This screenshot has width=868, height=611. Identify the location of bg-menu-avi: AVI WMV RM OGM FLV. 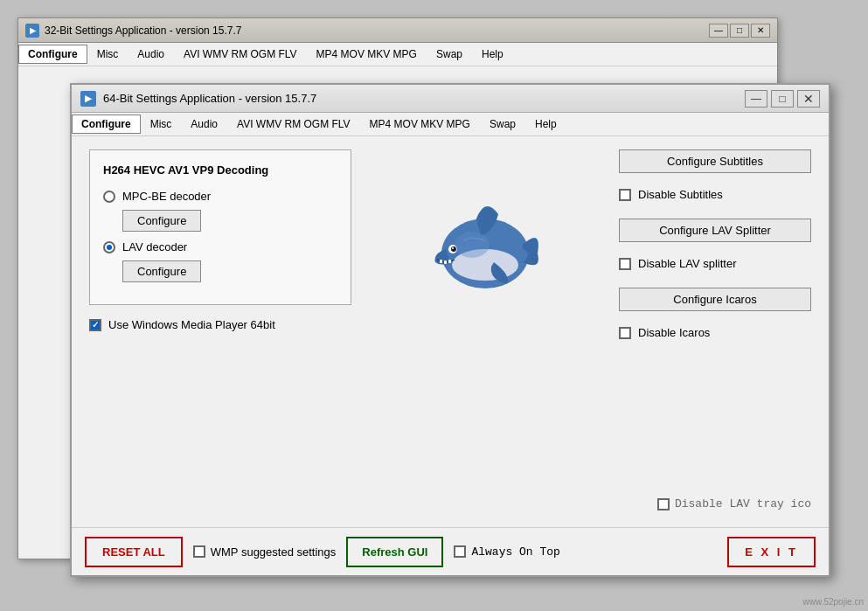
(240, 54).